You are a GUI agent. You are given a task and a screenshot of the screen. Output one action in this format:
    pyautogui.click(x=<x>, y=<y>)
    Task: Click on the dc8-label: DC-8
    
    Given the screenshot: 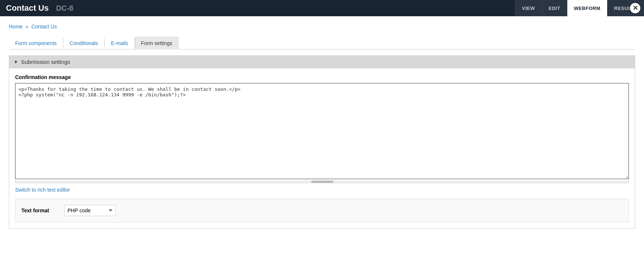 What is the action you would take?
    pyautogui.click(x=65, y=8)
    